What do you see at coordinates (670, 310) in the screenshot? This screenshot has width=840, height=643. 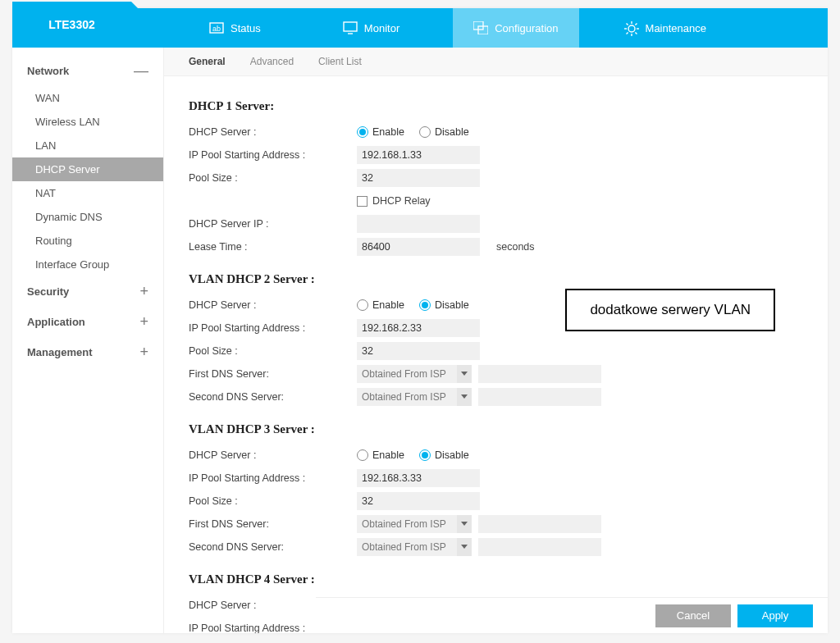 I see `annotation-box: dodatkowe serwery VLAN` at bounding box center [670, 310].